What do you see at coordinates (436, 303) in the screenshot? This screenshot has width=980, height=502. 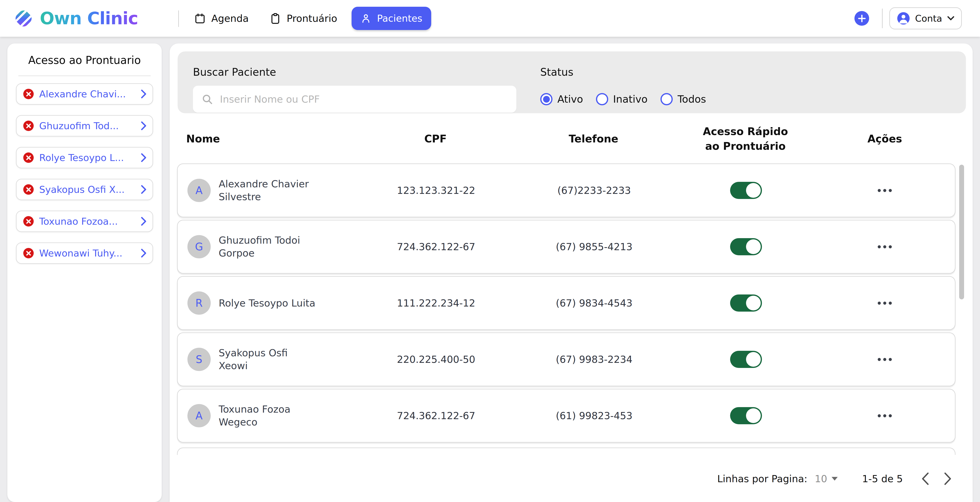 I see `patient-cpf: 111.222.234-12` at bounding box center [436, 303].